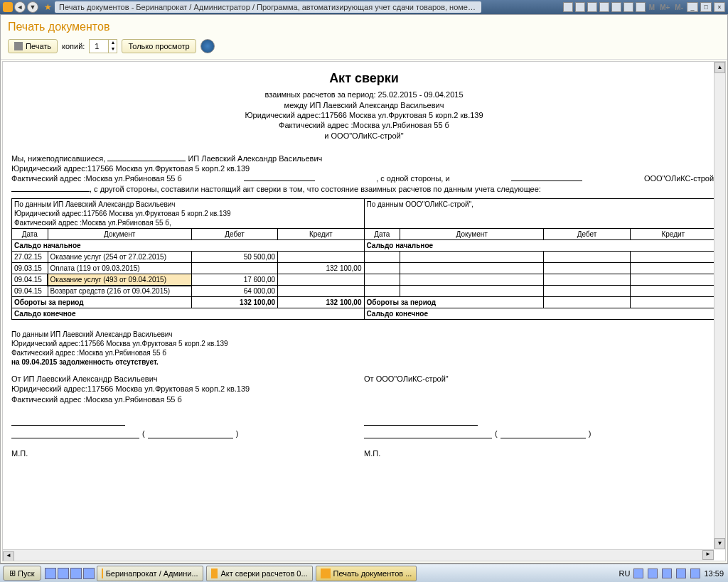 The image size is (728, 582). Describe the element at coordinates (644, 7) in the screenshot. I see `titlebar-right: M M+ M- _ □ ×` at that location.